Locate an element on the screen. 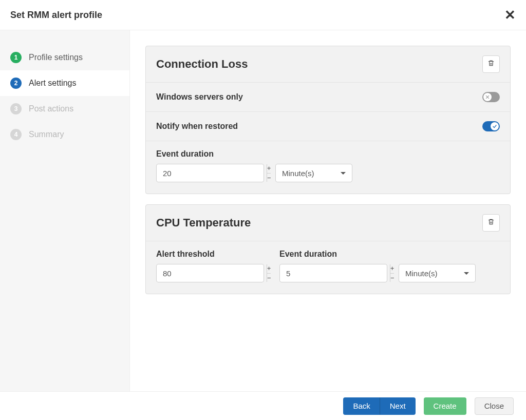 This screenshot has height=420, width=526. alert-threshold-field: Alert threshold + − is located at coordinates (210, 266).